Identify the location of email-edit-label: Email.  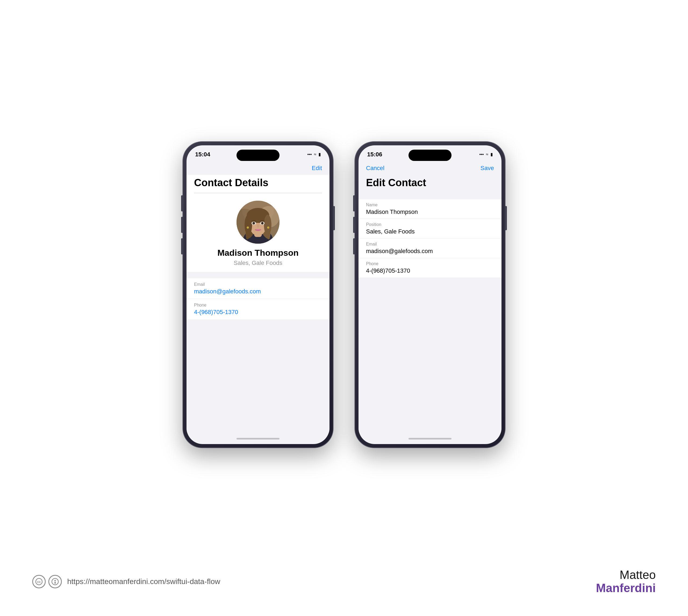
(430, 244).